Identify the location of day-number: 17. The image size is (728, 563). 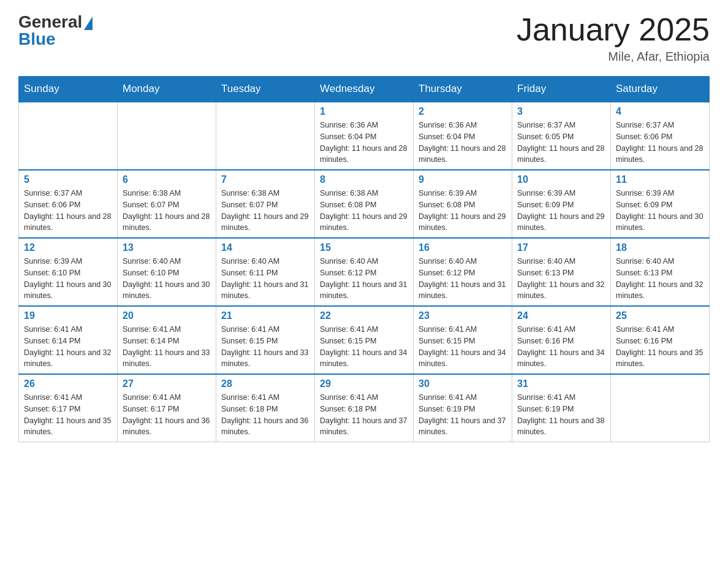
(561, 248).